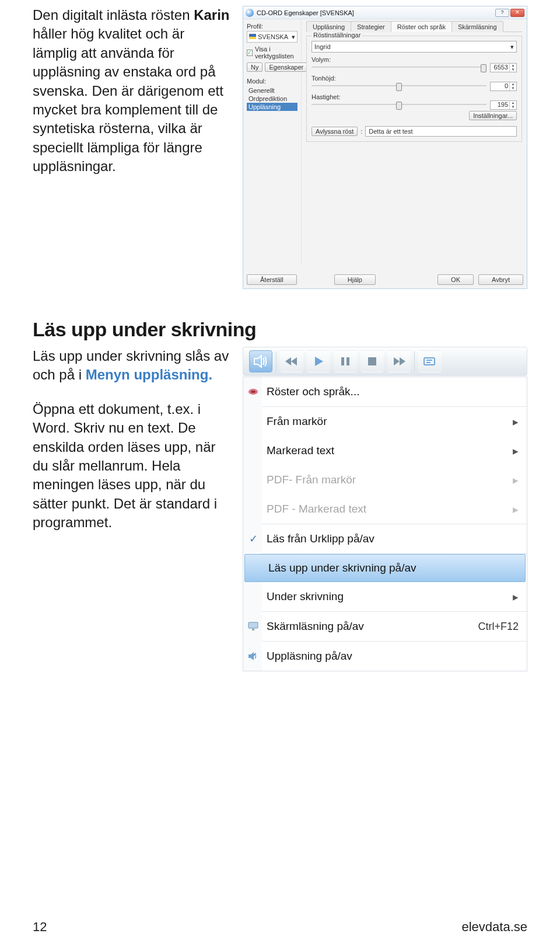  What do you see at coordinates (503, 68) in the screenshot?
I see `volume-value: 6553▲▼` at bounding box center [503, 68].